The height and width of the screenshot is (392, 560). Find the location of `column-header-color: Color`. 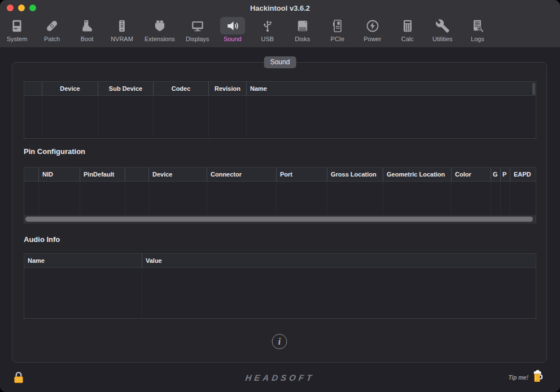

column-header-color: Color is located at coordinates (471, 174).